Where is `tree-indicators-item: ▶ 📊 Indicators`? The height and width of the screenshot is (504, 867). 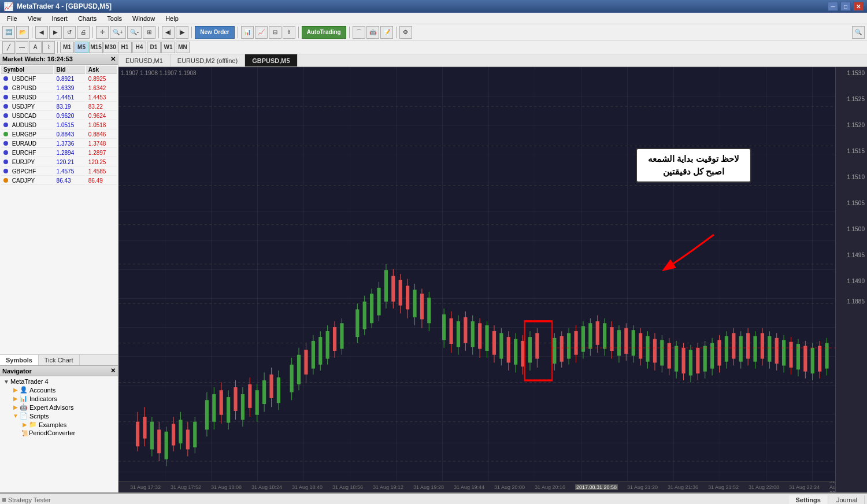 tree-indicators-item: ▶ 📊 Indicators is located at coordinates (64, 399).